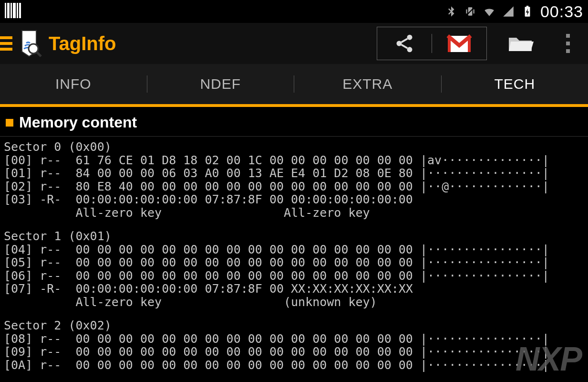 The image size is (588, 382). What do you see at coordinates (367, 84) in the screenshot?
I see `tab-label: EXTRA` at bounding box center [367, 84].